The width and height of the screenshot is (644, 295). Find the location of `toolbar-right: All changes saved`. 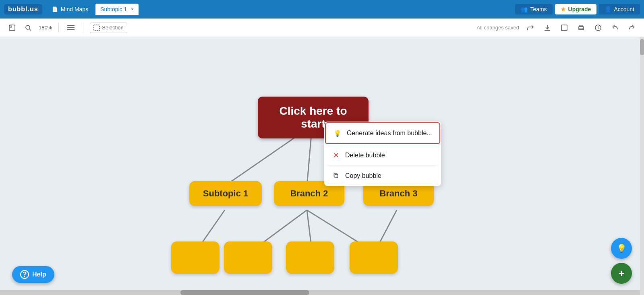

toolbar-right: All changes saved is located at coordinates (557, 28).